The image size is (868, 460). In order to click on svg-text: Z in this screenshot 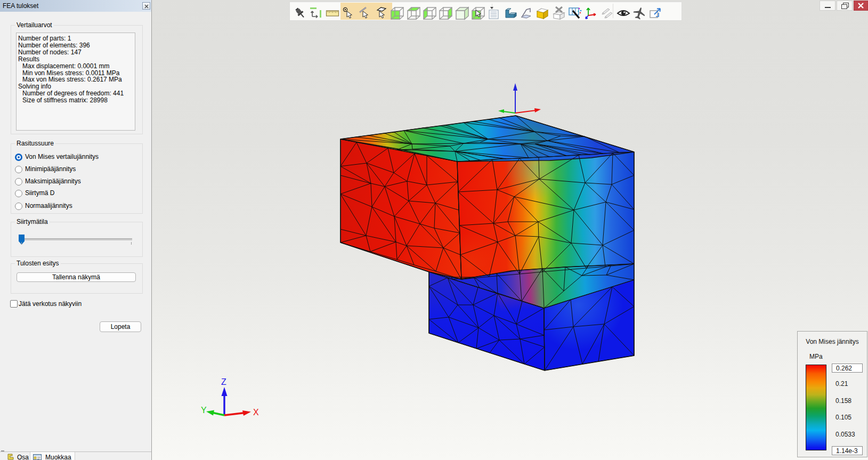, I will do `click(224, 382)`.